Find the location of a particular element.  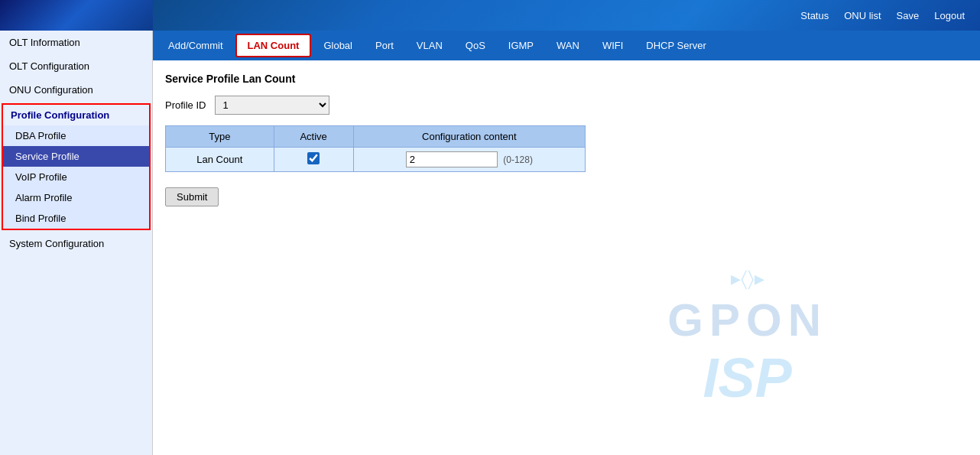

col-header-config: Configuration content is located at coordinates (469, 137).